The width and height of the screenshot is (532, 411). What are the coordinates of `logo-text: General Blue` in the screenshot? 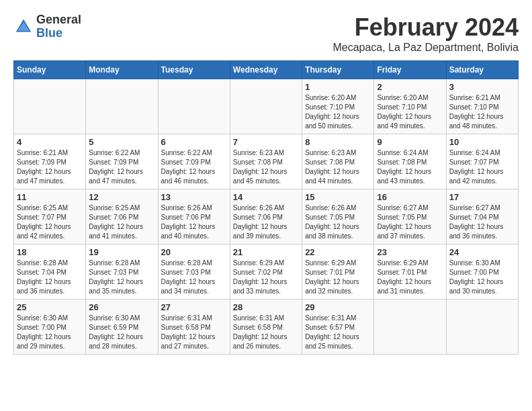 It's located at (59, 27).